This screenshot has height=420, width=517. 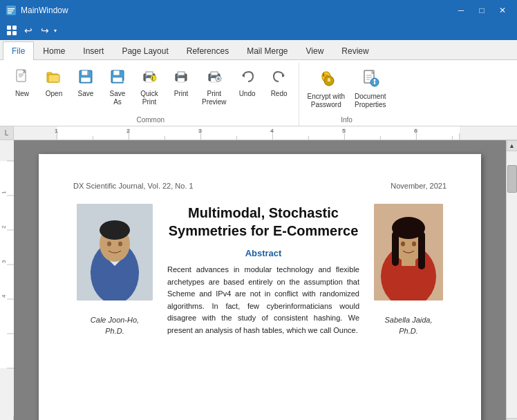 What do you see at coordinates (115, 252) in the screenshot?
I see `author-left-photo` at bounding box center [115, 252].